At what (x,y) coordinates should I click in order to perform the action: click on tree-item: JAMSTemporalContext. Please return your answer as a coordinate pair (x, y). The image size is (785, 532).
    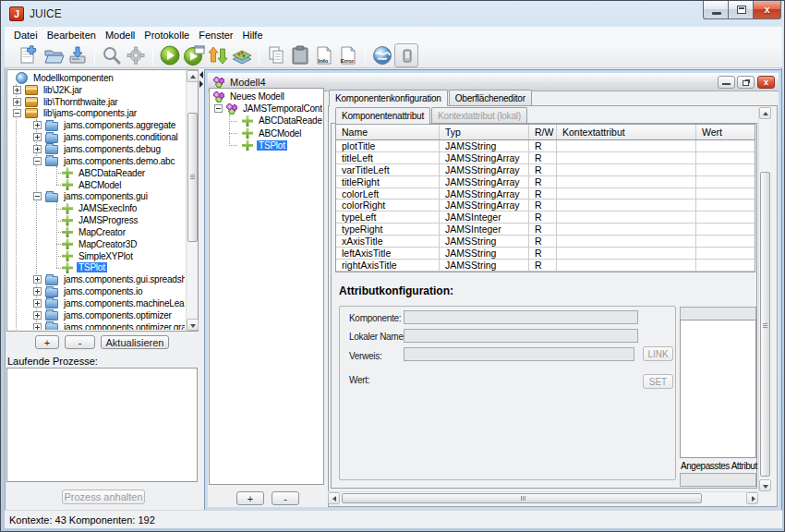
    Looking at the image, I should click on (266, 109).